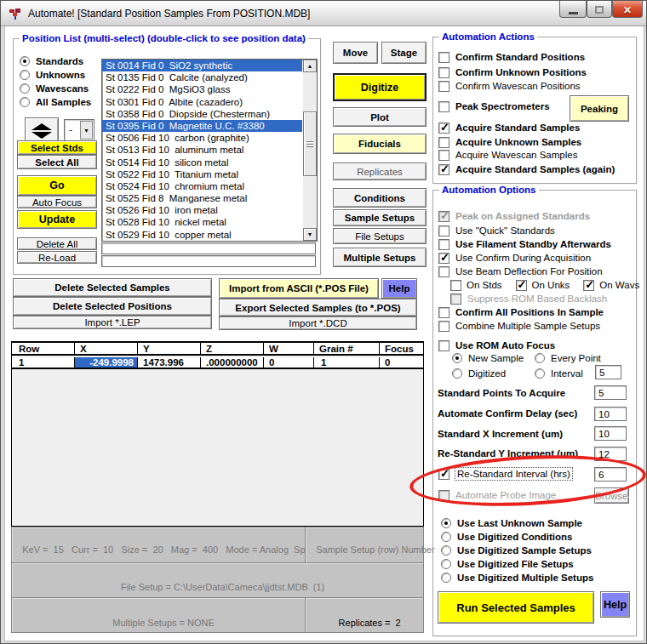 The height and width of the screenshot is (644, 647). I want to click on list-item: St 0526 Fid 10 iron metal, so click(203, 210).